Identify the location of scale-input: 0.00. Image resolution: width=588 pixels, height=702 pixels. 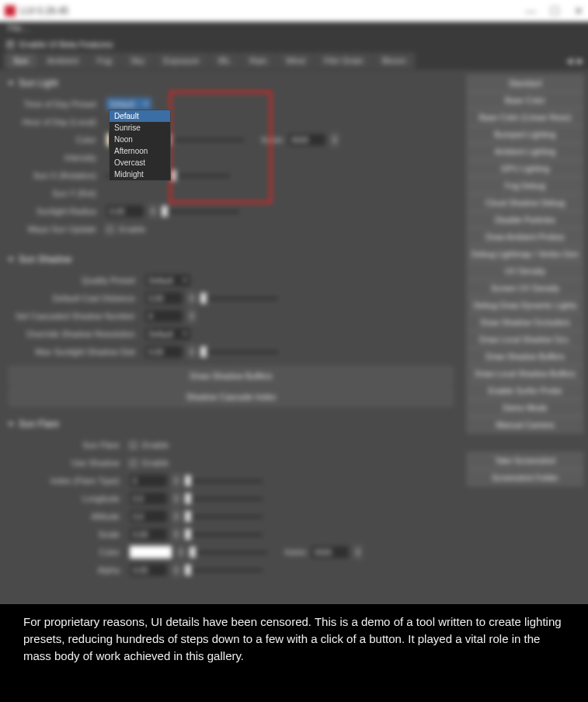
(148, 534).